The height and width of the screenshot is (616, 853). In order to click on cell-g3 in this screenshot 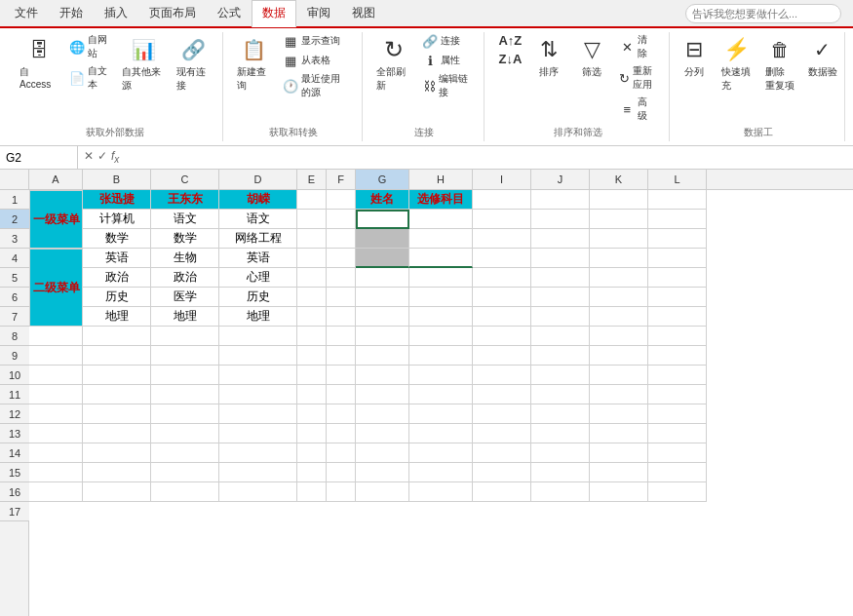, I will do `click(382, 239)`.